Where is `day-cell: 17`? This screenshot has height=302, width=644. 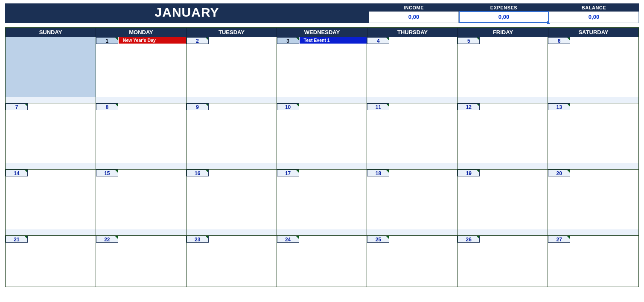
day-cell: 17 is located at coordinates (322, 202).